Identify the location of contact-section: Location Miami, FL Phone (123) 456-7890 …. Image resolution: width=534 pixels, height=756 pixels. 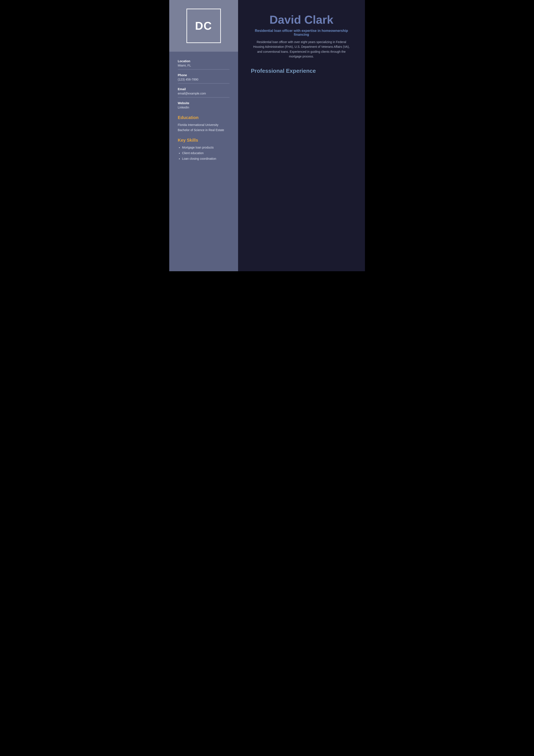
(204, 84).